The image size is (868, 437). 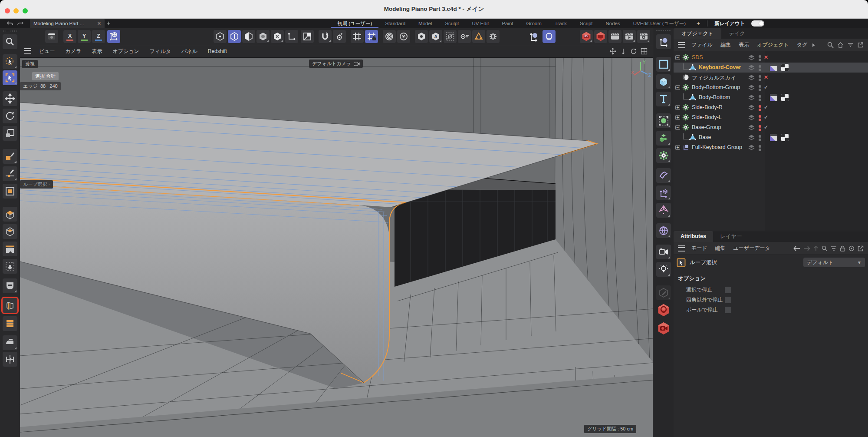 I want to click on point-mode-icon, so click(x=220, y=36).